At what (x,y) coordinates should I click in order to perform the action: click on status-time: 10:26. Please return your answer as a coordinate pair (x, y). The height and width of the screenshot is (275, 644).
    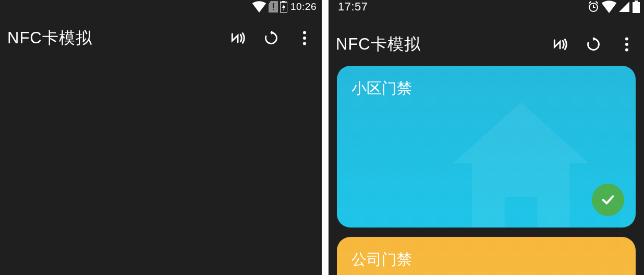
    Looking at the image, I should click on (303, 7).